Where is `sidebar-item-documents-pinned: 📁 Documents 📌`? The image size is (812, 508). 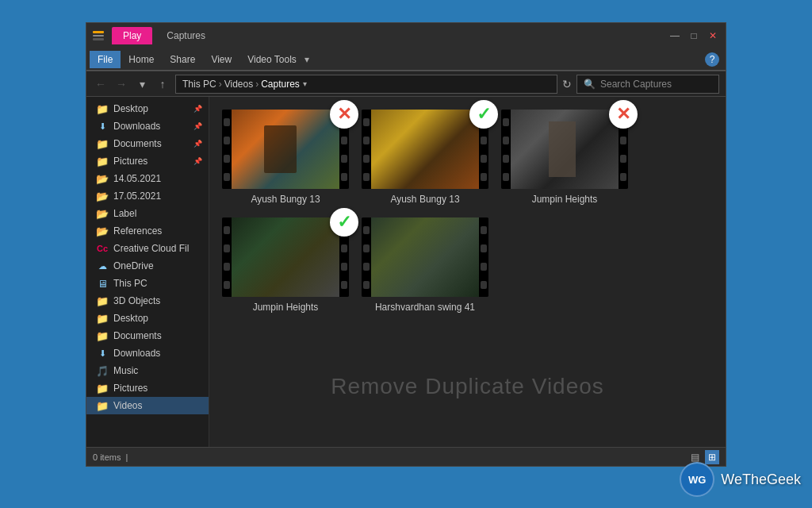 sidebar-item-documents-pinned: 📁 Documents 📌 is located at coordinates (147, 144).